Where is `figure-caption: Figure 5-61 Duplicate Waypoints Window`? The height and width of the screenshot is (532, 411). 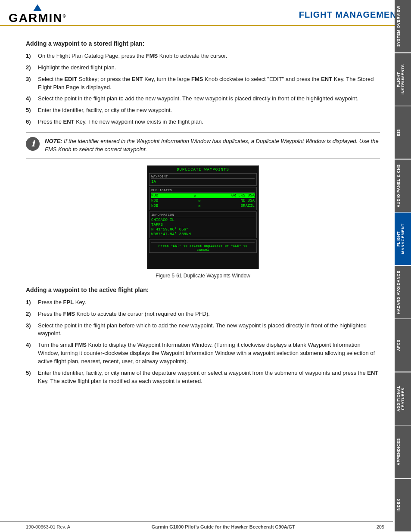
figure-caption: Figure 5-61 Duplicate Waypoints Window is located at coordinates (203, 276).